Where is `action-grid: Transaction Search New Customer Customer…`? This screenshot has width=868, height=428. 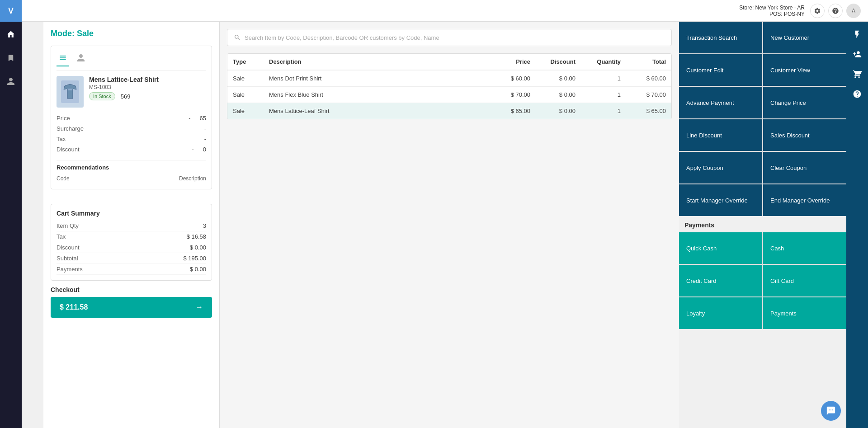 action-grid: Transaction Search New Customer Customer… is located at coordinates (763, 119).